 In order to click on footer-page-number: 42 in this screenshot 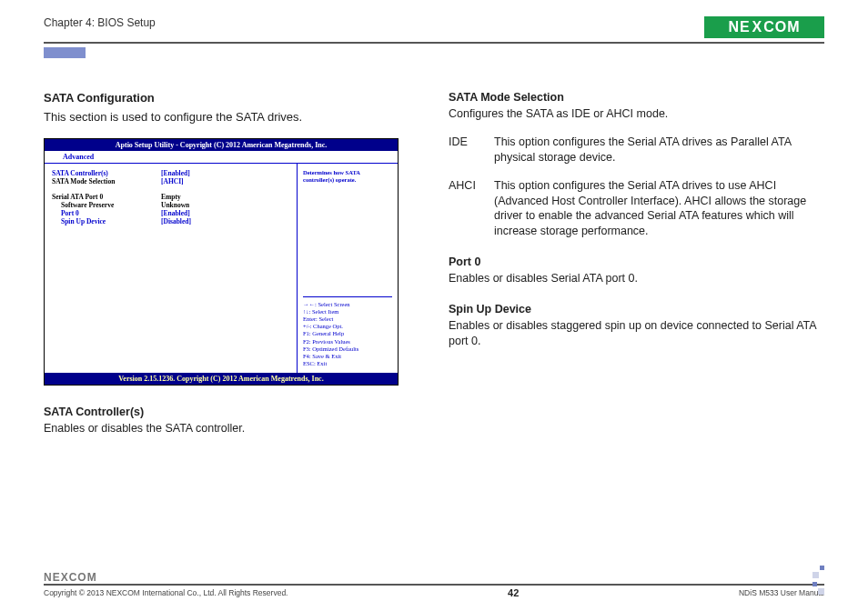, I will do `click(513, 593)`.